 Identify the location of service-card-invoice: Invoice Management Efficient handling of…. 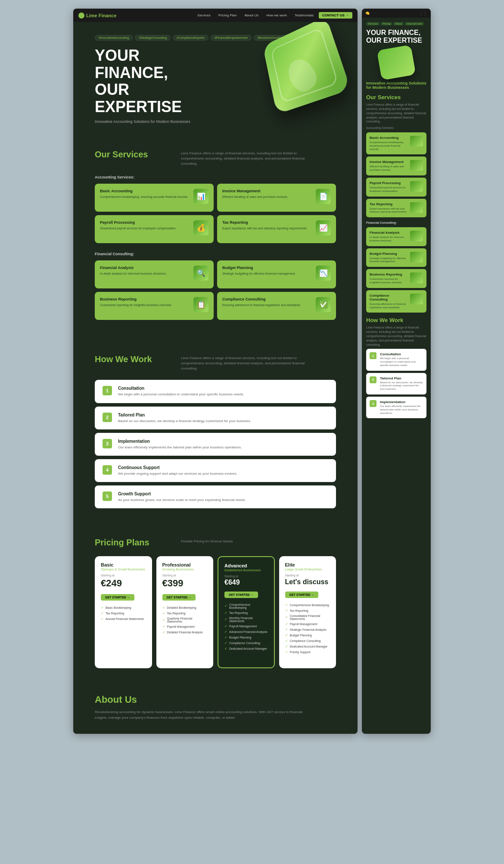
(277, 197).